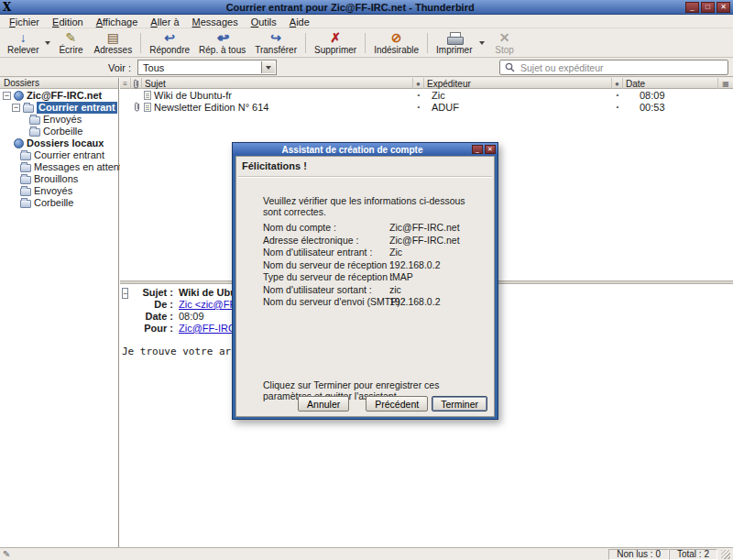 Image resolution: width=733 pixels, height=560 pixels. I want to click on attachment-column-header, so click(137, 83).